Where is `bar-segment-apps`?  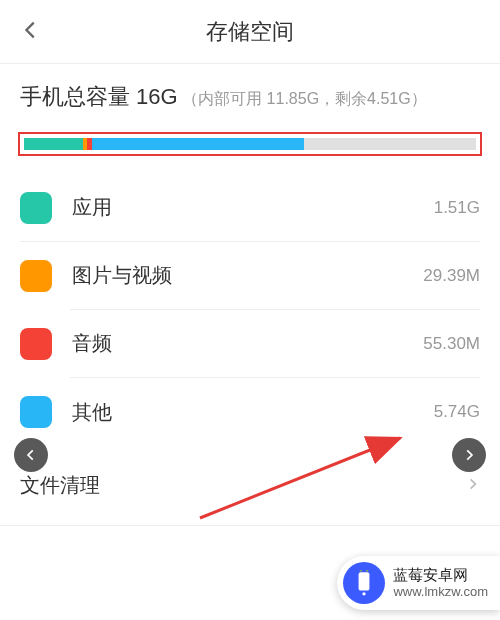 bar-segment-apps is located at coordinates (54, 144).